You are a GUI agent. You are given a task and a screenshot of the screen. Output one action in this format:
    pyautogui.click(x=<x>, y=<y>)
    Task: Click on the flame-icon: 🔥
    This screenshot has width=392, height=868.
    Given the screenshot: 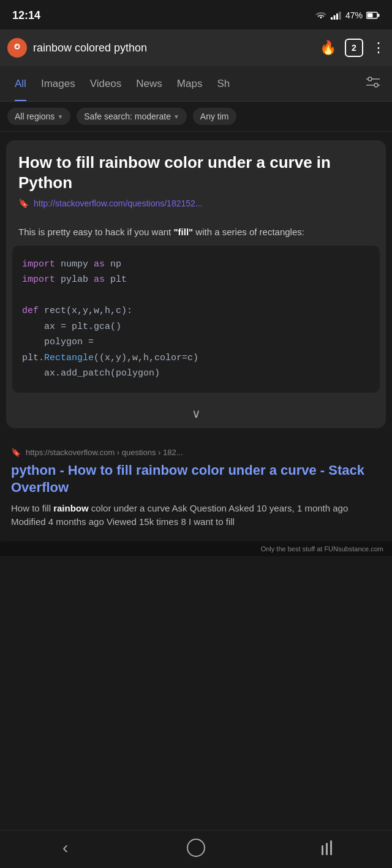 What is the action you would take?
    pyautogui.click(x=328, y=48)
    